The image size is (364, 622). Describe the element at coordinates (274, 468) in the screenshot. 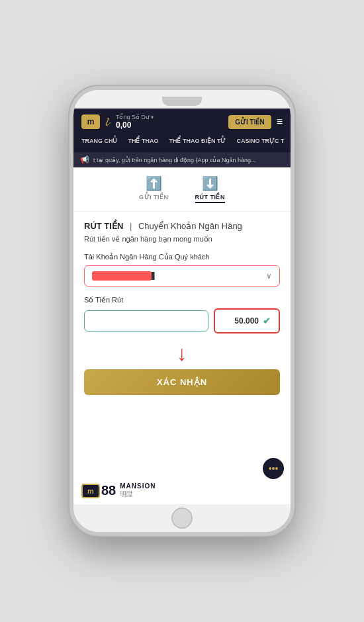

I see `chat-icon: •••` at that location.